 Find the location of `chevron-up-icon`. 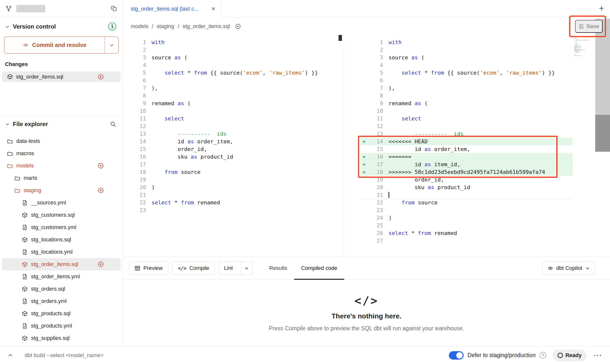

chevron-up-icon is located at coordinates (10, 355).